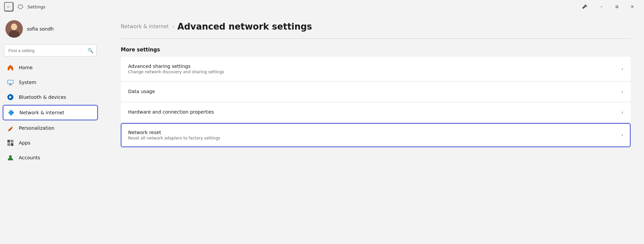 Image resolution: width=644 pixels, height=244 pixels. Describe the element at coordinates (586, 7) in the screenshot. I see `hammer-icon` at that location.